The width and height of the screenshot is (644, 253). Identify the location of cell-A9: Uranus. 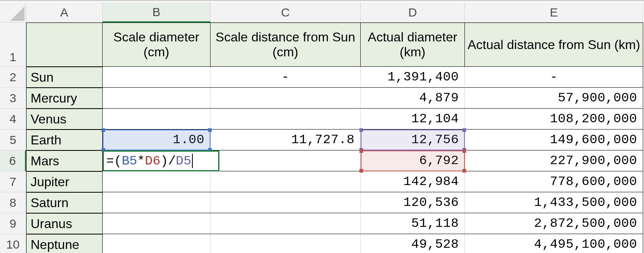
(64, 224).